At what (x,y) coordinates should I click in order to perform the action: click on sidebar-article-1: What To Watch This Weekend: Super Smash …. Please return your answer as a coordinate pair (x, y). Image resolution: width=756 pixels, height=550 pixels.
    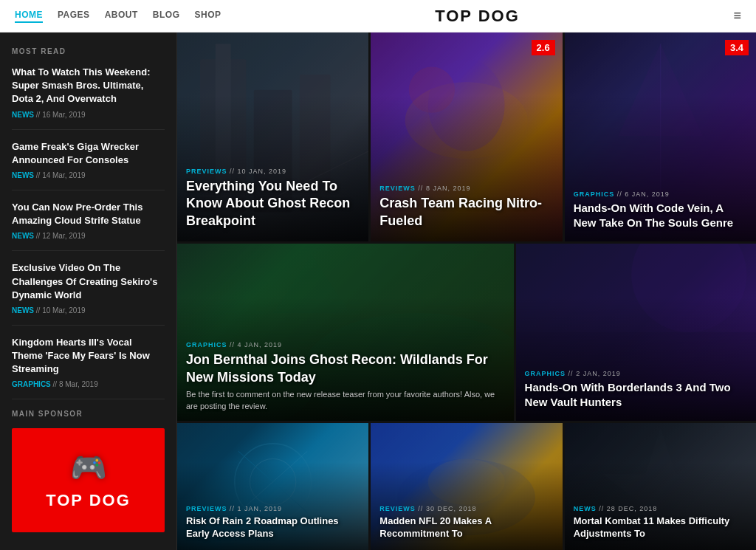
    Looking at the image, I should click on (89, 97).